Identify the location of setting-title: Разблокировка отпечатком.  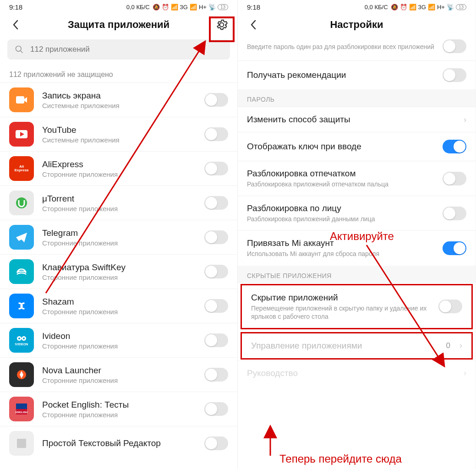
(342, 174).